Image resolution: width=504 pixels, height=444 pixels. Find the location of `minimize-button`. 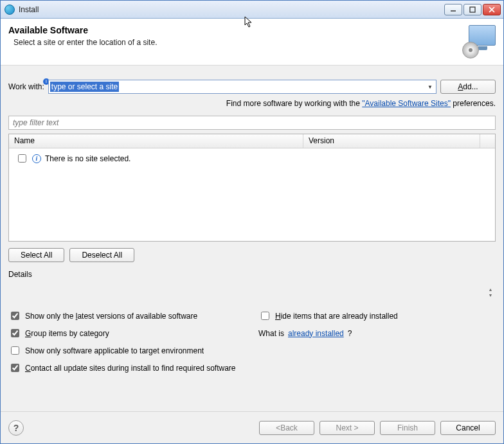

minimize-button is located at coordinates (453, 10).